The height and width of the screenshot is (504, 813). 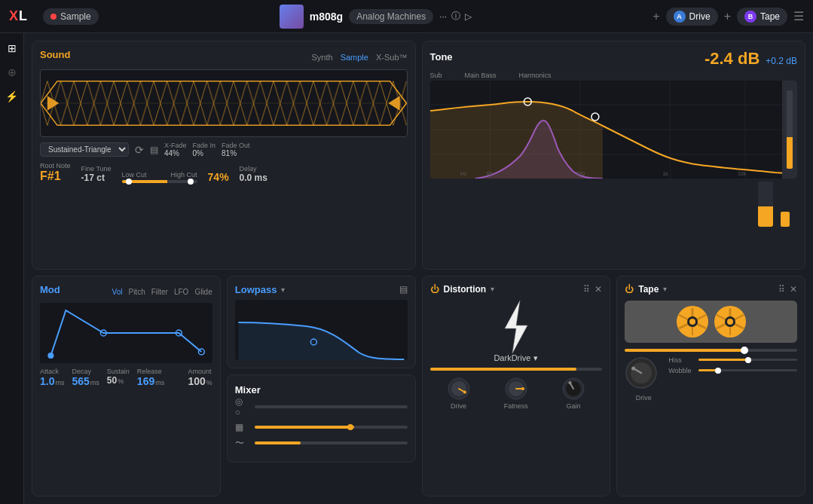 What do you see at coordinates (732, 360) in the screenshot?
I see `hiss-param: Hiss` at bounding box center [732, 360].